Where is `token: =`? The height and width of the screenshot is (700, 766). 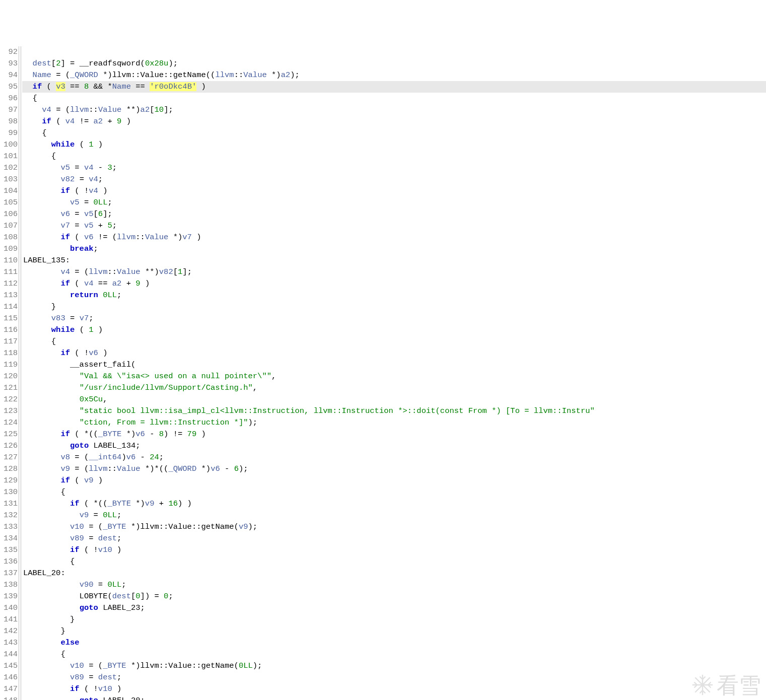 token: = is located at coordinates (77, 226).